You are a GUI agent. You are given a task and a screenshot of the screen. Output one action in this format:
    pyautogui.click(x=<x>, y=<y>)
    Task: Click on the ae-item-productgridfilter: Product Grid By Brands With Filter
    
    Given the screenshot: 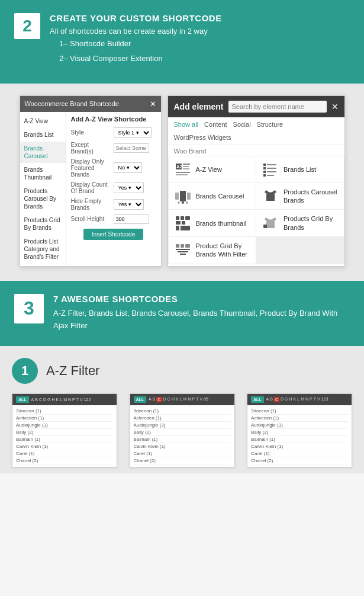 What is the action you would take?
    pyautogui.click(x=212, y=250)
    